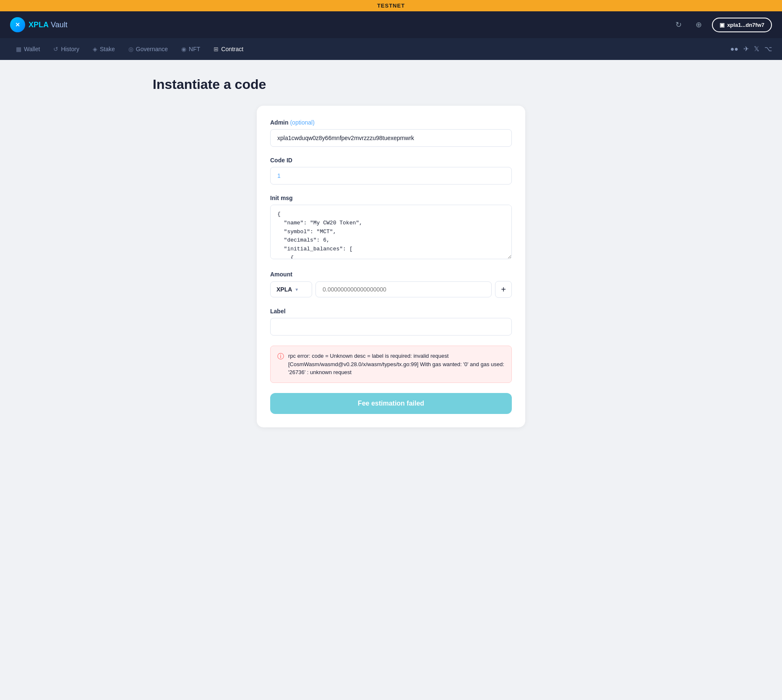 This screenshot has height=700, width=782. What do you see at coordinates (391, 133) in the screenshot?
I see `admin-field-group: Admin (optional)` at bounding box center [391, 133].